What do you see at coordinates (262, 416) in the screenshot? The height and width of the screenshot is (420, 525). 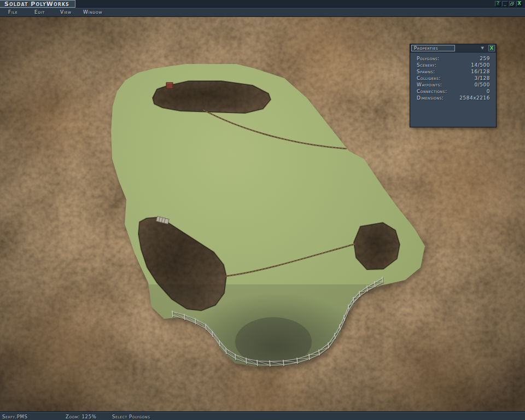 I see `status-bar: Serfy.PMS Zoom: 125% Select Polygons` at bounding box center [262, 416].